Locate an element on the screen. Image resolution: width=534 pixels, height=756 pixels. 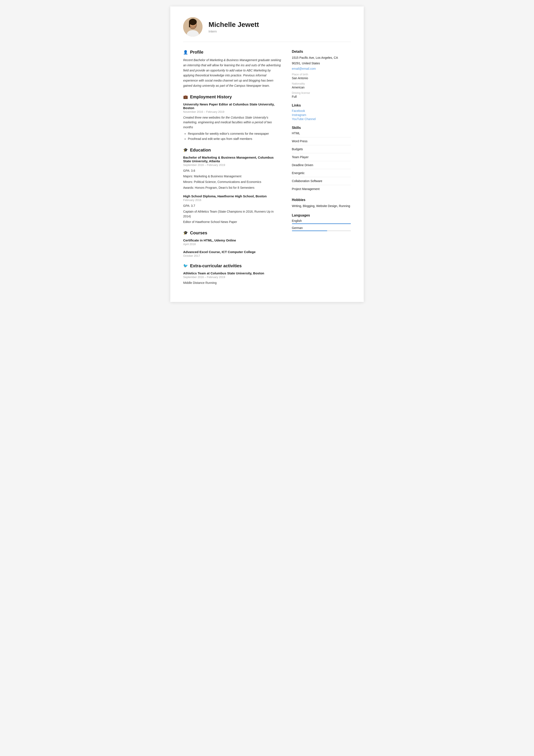
language-english-bar-bg is located at coordinates (321, 224).